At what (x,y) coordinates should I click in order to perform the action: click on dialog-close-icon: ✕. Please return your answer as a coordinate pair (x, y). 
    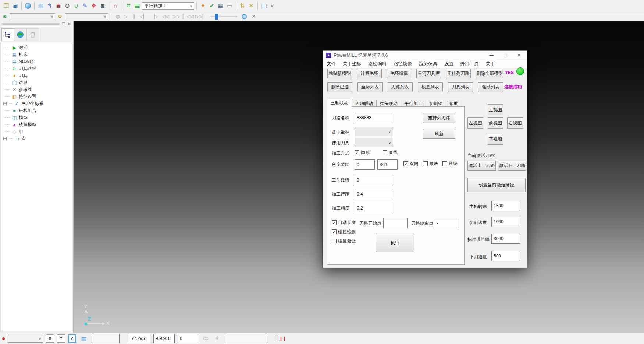
    Looking at the image, I should click on (519, 55).